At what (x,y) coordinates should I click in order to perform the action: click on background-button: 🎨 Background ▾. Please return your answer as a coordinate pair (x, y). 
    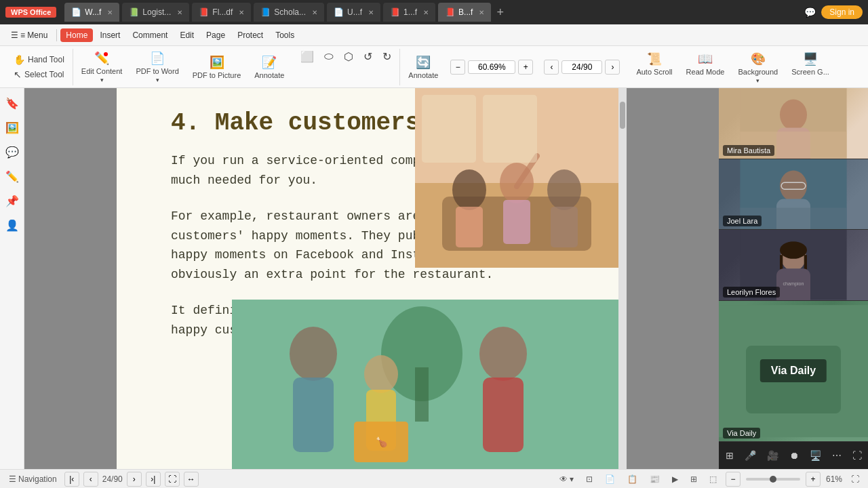
    Looking at the image, I should click on (758, 68).